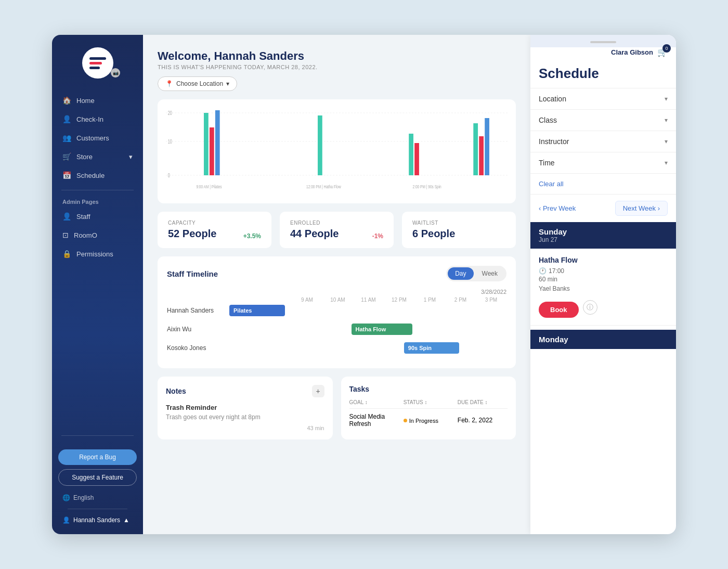 The height and width of the screenshot is (569, 728). I want to click on tasks-table-header: GOAL ↕ STATUS ↕ DUE DATE ↕, so click(428, 404).